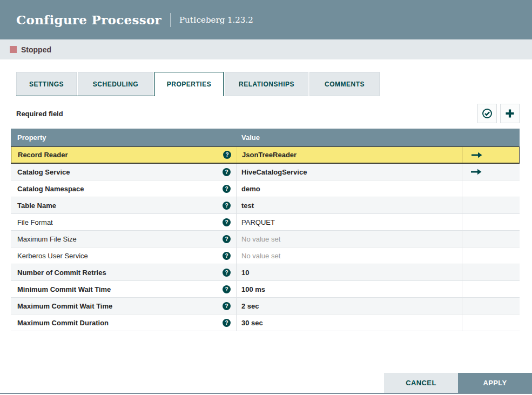  I want to click on add-property-button, so click(510, 113).